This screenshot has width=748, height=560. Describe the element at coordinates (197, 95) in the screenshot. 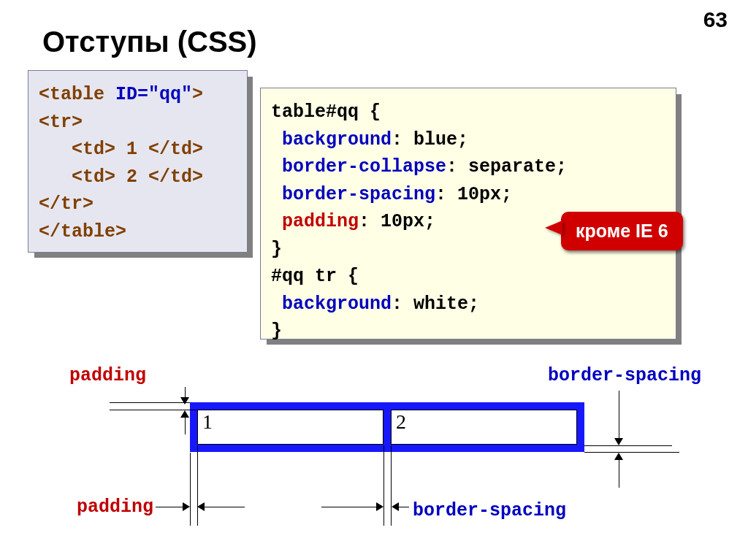

I see `code-text: >` at that location.